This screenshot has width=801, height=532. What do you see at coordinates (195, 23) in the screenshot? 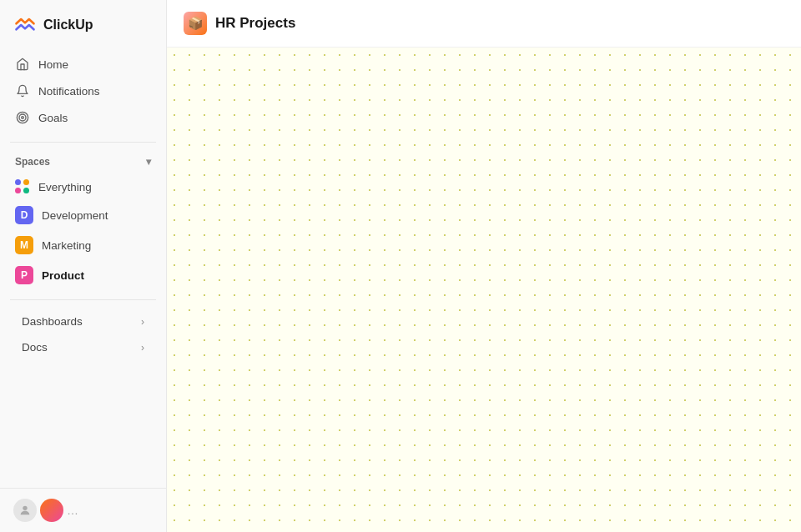
I see `project-icon: 📦` at bounding box center [195, 23].